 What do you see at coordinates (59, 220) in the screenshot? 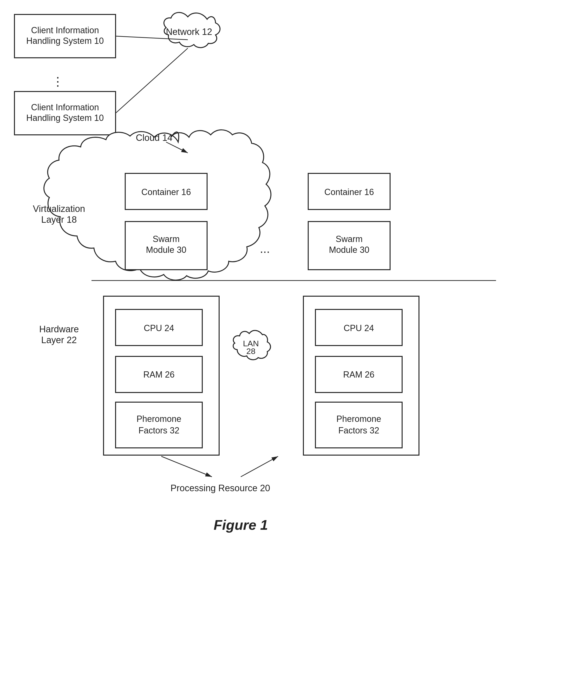
I see `svg-text: Layer 18` at bounding box center [59, 220].